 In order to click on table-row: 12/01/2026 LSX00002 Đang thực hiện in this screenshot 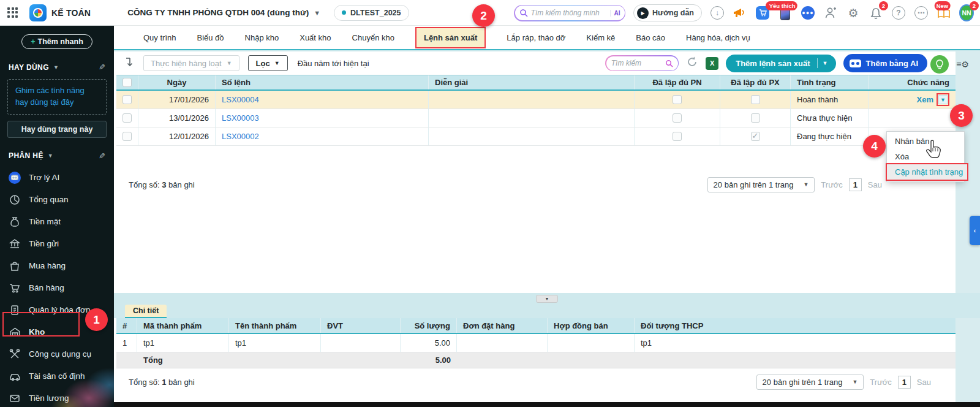, I will do `click(536, 137)`.